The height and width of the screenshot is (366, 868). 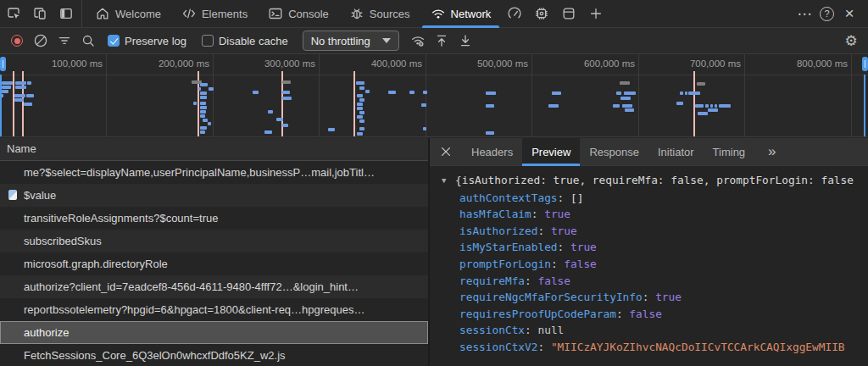 I want to click on details-tab-initiator: Initiator, so click(x=676, y=152).